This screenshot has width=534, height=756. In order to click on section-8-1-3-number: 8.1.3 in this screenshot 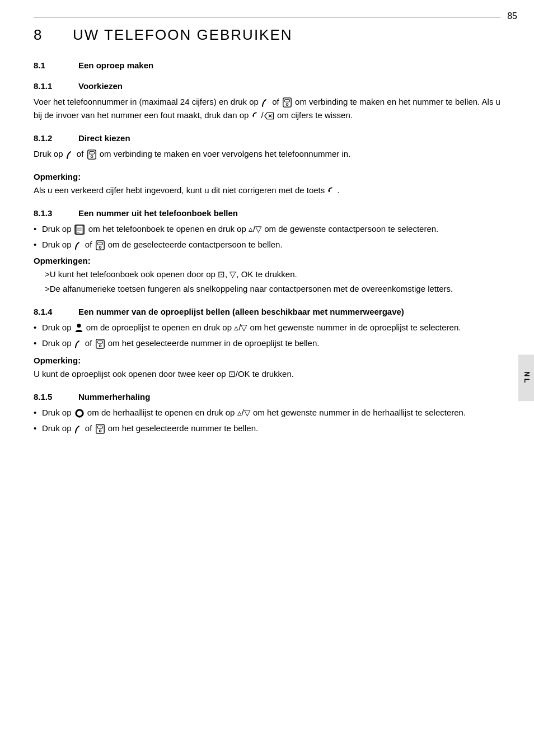, I will do `click(56, 213)`.